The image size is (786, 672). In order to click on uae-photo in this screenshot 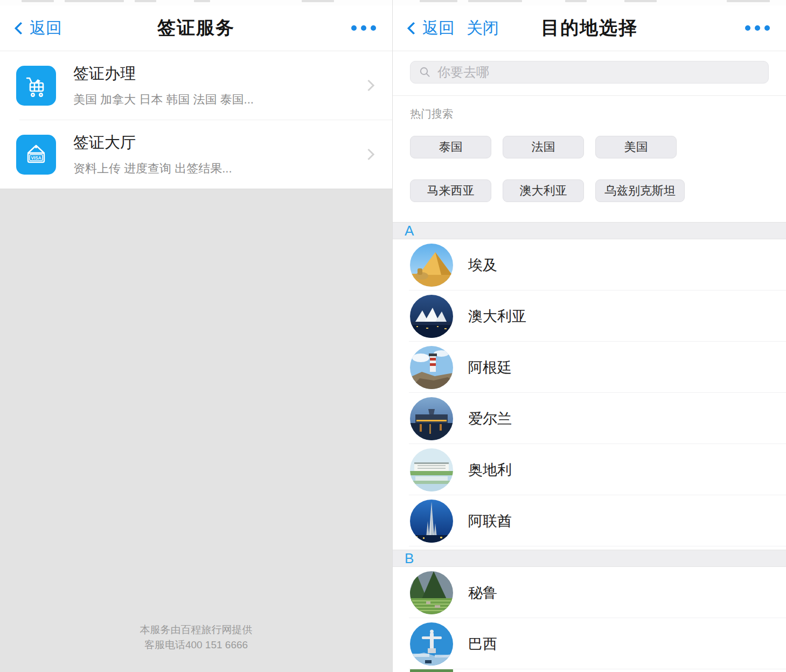, I will do `click(432, 521)`.